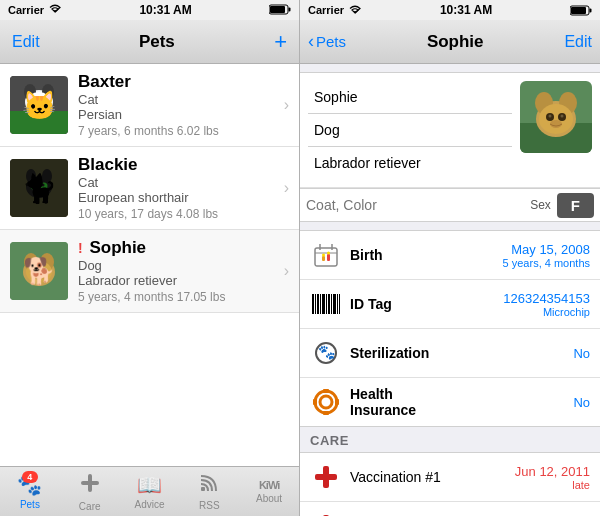 This screenshot has width=600, height=516. What do you see at coordinates (286, 105) in the screenshot?
I see `pet-chevron-baxter: ›` at bounding box center [286, 105].